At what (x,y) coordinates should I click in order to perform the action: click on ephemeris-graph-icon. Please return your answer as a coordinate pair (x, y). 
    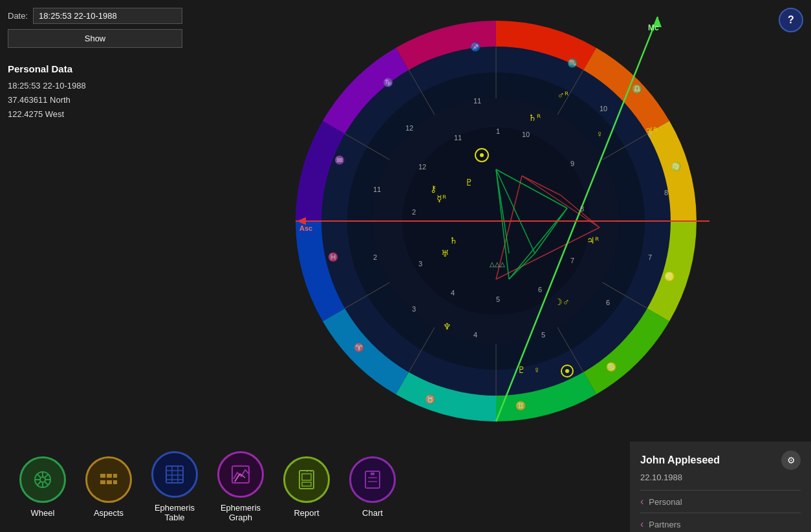
    Looking at the image, I should click on (241, 474).